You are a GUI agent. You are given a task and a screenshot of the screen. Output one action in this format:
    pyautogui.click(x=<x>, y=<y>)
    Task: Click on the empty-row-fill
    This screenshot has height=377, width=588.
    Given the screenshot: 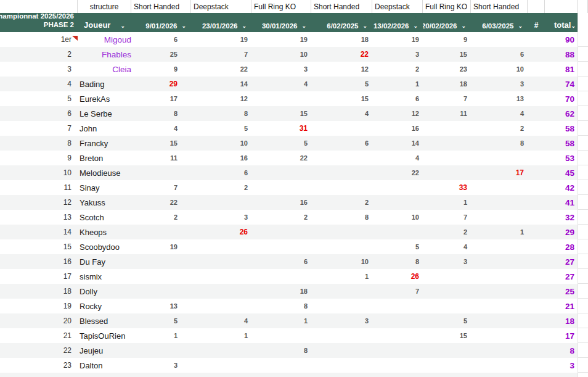 What is the action you would take?
    pyautogui.click(x=288, y=375)
    